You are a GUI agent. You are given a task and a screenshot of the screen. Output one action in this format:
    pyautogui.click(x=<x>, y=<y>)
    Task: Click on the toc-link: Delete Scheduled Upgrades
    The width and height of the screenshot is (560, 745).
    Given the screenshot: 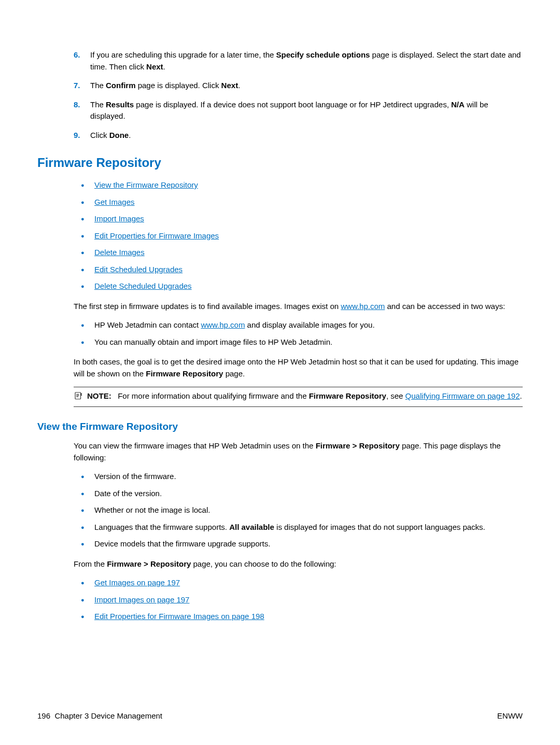 What is the action you would take?
    pyautogui.click(x=143, y=286)
    